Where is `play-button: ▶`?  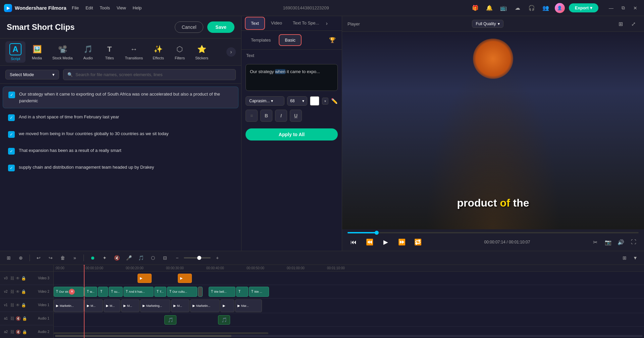
play-button: ▶ is located at coordinates (386, 242).